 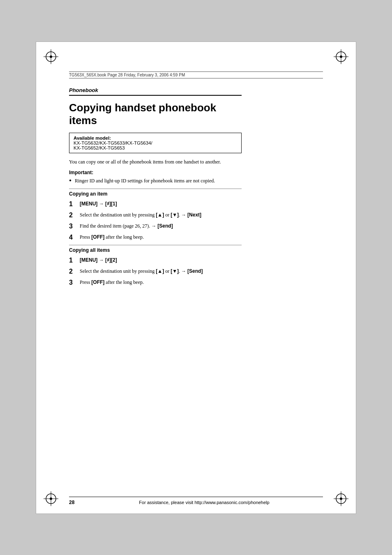 What do you see at coordinates (155, 95) in the screenshot?
I see `section-rule` at bounding box center [155, 95].